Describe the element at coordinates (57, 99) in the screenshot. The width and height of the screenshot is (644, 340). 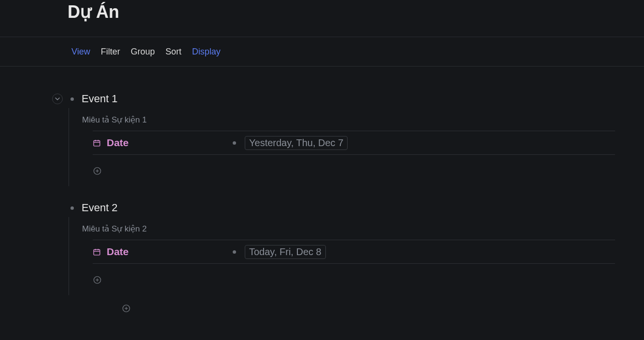
I see `chevron-down-icon` at that location.